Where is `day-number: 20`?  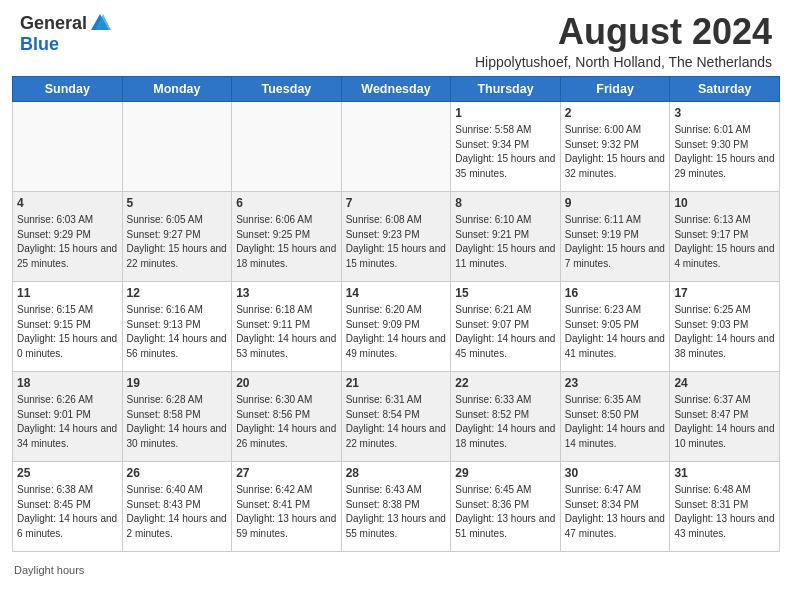 day-number: 20 is located at coordinates (286, 384).